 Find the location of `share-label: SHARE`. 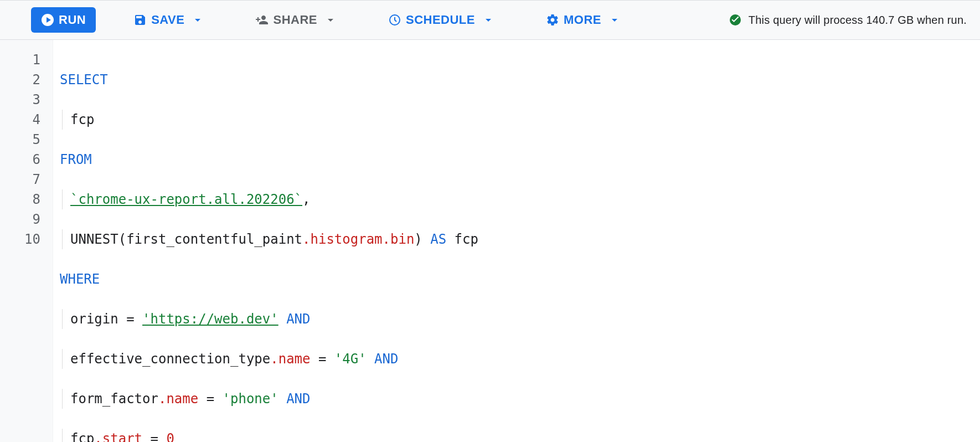

share-label: SHARE is located at coordinates (295, 20).